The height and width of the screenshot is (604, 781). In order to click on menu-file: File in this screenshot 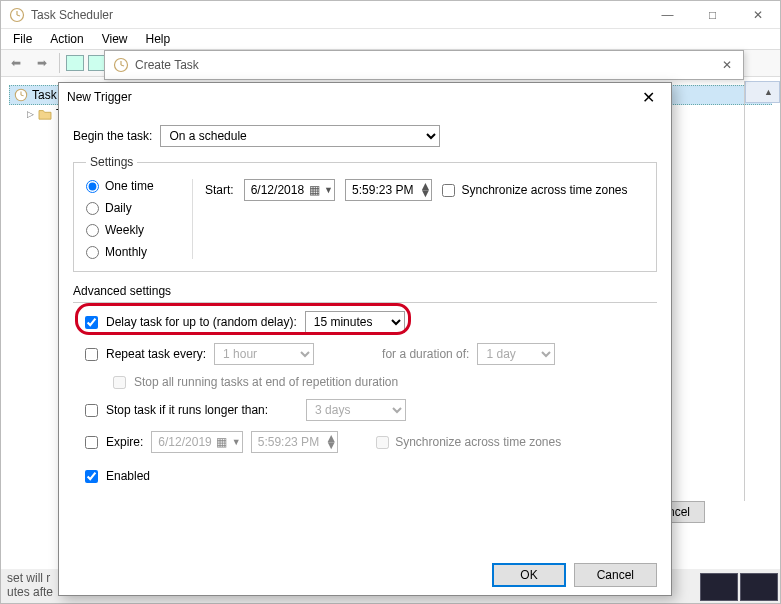, I will do `click(22, 39)`.